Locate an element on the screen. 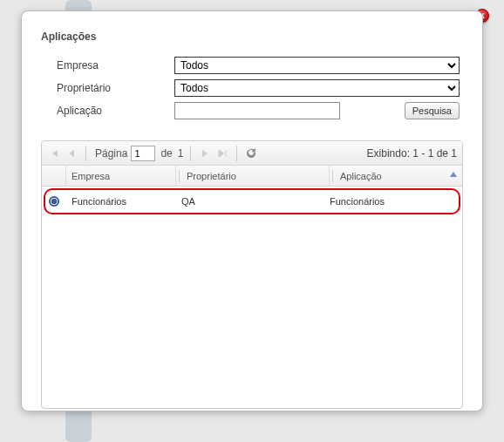 Image resolution: width=504 pixels, height=442 pixels. cell-proprietario: QA is located at coordinates (250, 201).